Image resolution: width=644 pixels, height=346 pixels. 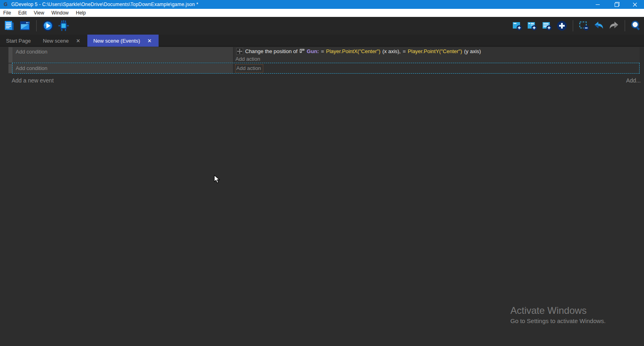 What do you see at coordinates (39, 13) in the screenshot?
I see `menu-item-view: View` at bounding box center [39, 13].